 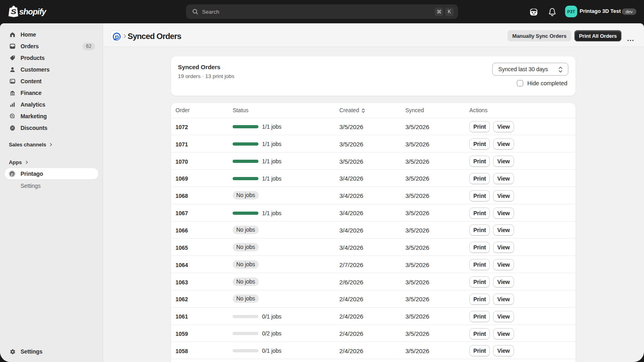 What do you see at coordinates (33, 11) in the screenshot?
I see `svg-text: shopify` at bounding box center [33, 11].